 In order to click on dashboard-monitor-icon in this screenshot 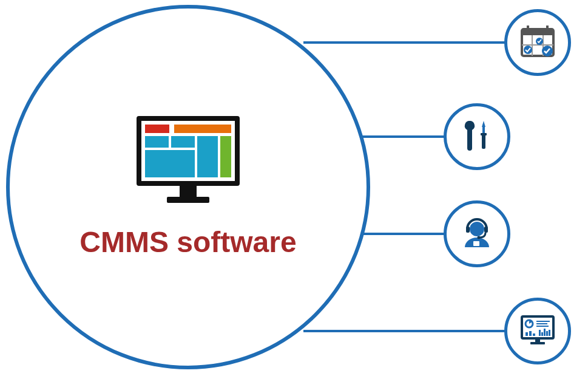, I will do `click(188, 162)`.